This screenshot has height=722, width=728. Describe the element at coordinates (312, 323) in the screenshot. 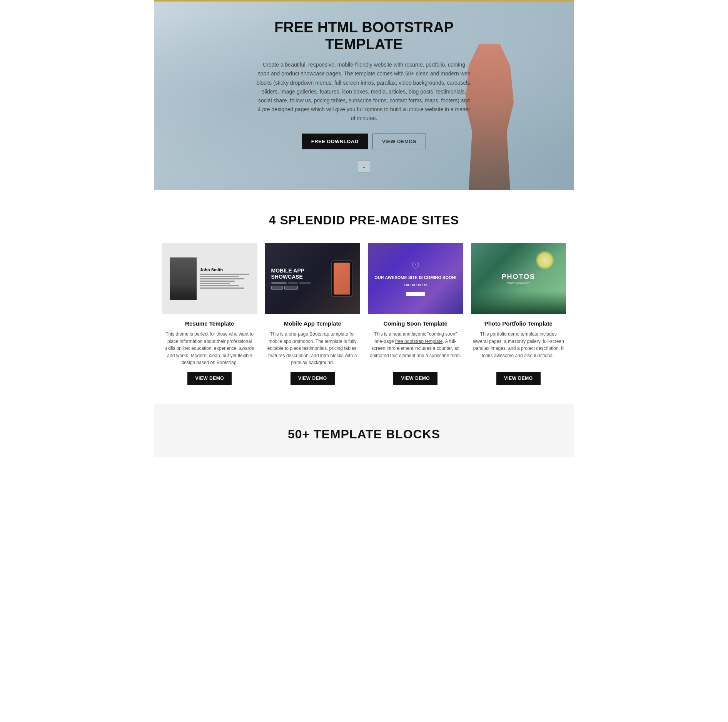

I see `mobile-template-title: Mobile App Template` at that location.